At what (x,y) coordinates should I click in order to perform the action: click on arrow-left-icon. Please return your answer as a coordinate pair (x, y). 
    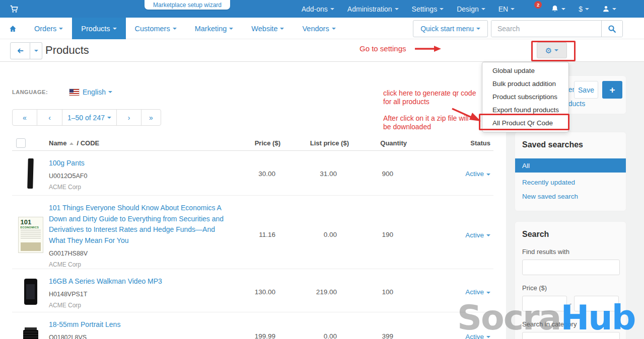
    Looking at the image, I should click on (20, 51).